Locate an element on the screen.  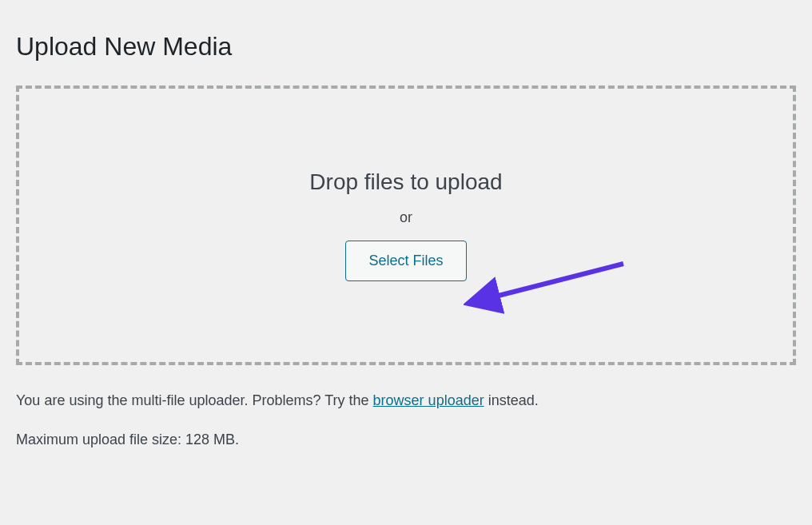
page-title: Upload New Media is located at coordinates (406, 46).